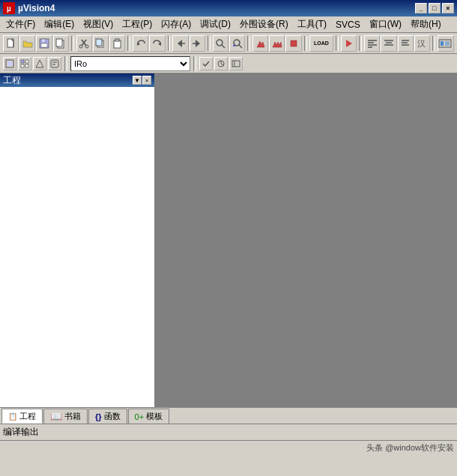  What do you see at coordinates (149, 416) in the screenshot?
I see `tab-templates: 0+ 模板` at bounding box center [149, 416].